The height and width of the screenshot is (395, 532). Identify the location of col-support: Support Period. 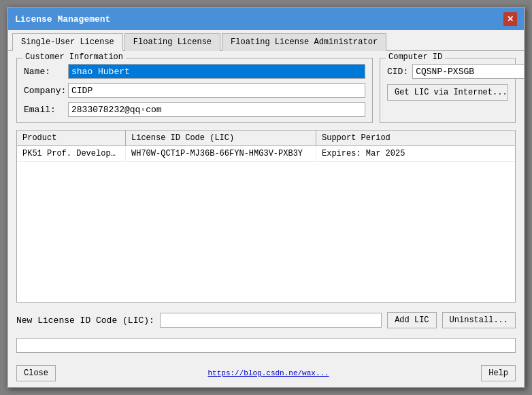
(416, 138).